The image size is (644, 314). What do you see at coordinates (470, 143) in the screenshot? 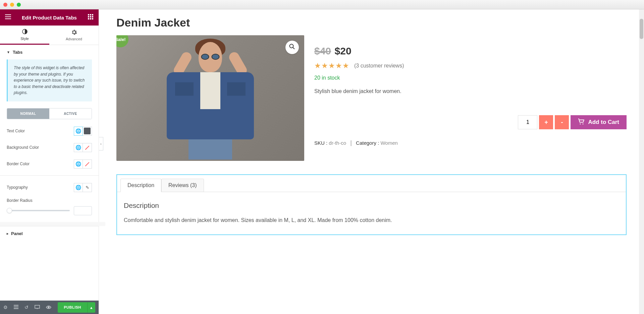
I see `product-meta: SKU : dr-th-co | Category : Women` at bounding box center [470, 143].